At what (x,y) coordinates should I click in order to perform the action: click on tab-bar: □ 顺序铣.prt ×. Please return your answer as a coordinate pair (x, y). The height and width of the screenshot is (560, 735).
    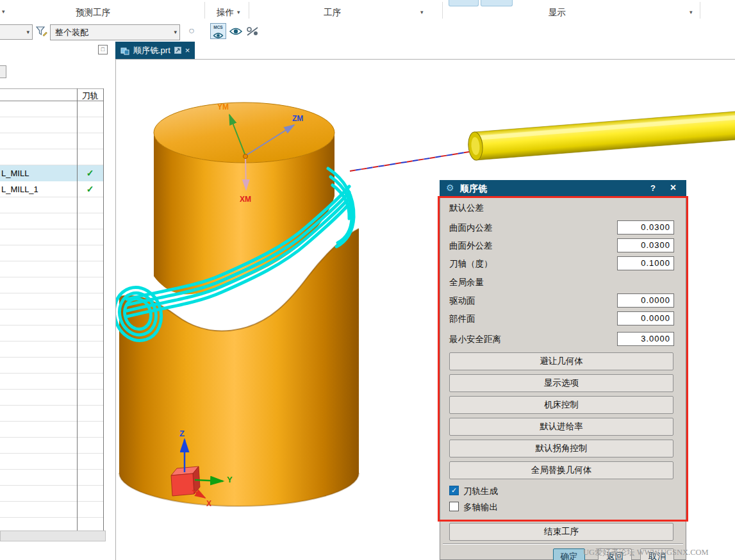
    Looking at the image, I should click on (368, 50).